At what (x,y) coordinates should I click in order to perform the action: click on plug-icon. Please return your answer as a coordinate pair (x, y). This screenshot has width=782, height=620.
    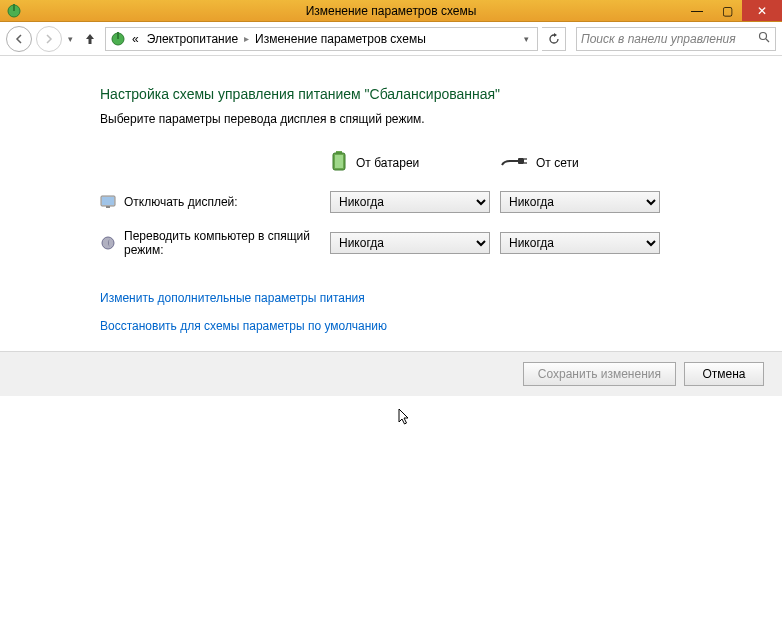
    Looking at the image, I should click on (514, 162).